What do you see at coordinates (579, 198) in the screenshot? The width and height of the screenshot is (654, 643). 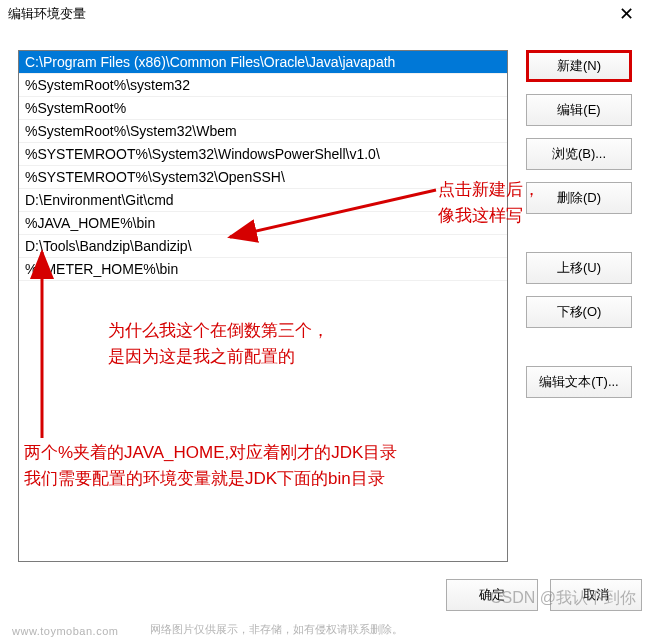 I see `delete-button: 删除(D)` at bounding box center [579, 198].